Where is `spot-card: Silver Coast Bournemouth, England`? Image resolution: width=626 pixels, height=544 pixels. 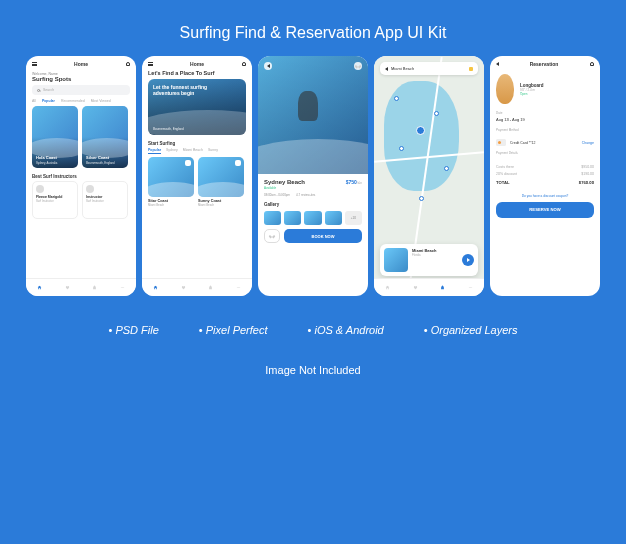 spot-card: Silver Coast Bournemouth, England is located at coordinates (105, 137).